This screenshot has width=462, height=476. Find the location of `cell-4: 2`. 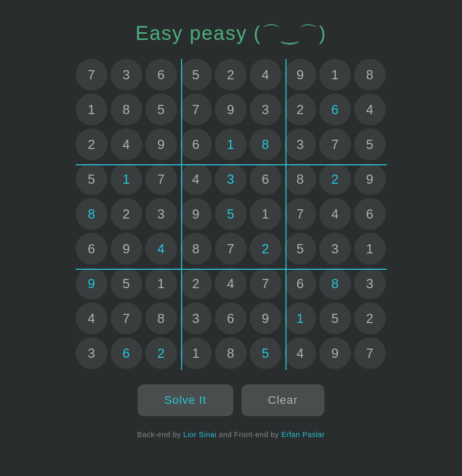

cell-4: 2 is located at coordinates (231, 75).